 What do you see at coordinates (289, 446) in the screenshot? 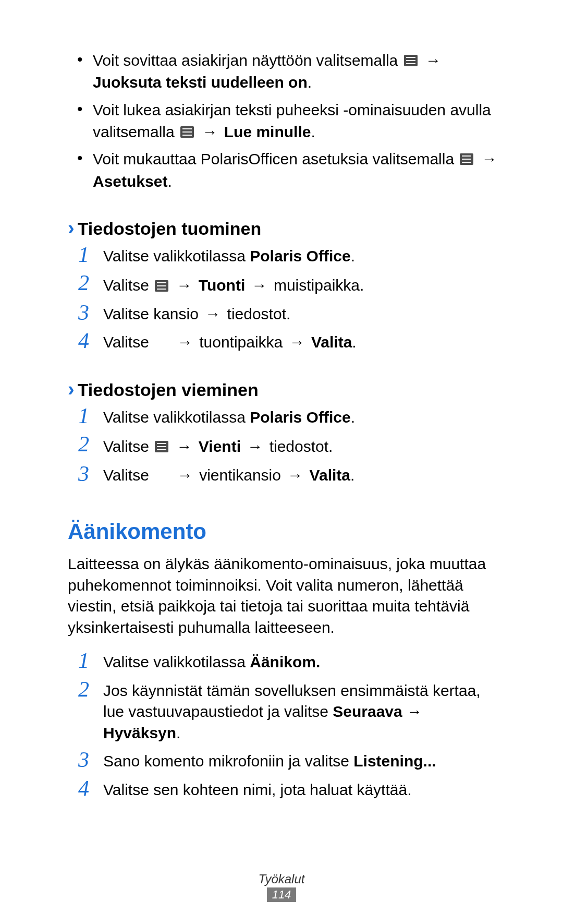
I see `step-item: 2 Valitse → Vienti → tiedostot.` at bounding box center [289, 446].